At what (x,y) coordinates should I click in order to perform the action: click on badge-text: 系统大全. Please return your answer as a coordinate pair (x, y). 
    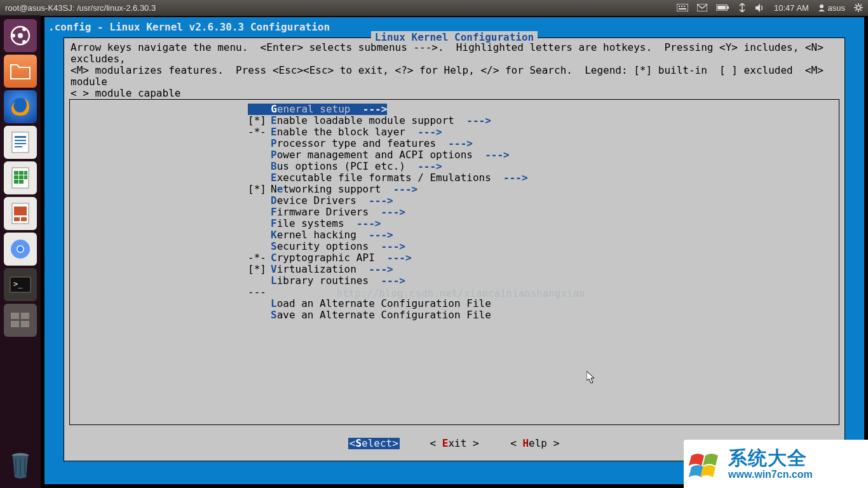
    Looking at the image, I should click on (770, 458).